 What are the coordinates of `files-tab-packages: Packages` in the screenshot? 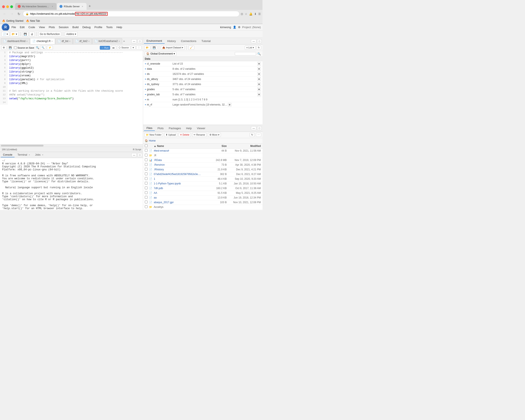 It's located at (175, 128).